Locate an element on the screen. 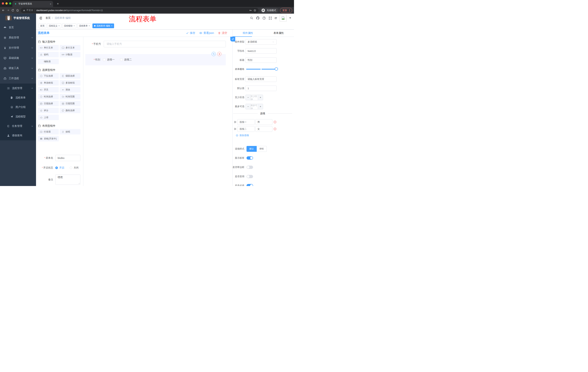 The width and height of the screenshot is (588, 372). default-value-input: 1 is located at coordinates (261, 88).